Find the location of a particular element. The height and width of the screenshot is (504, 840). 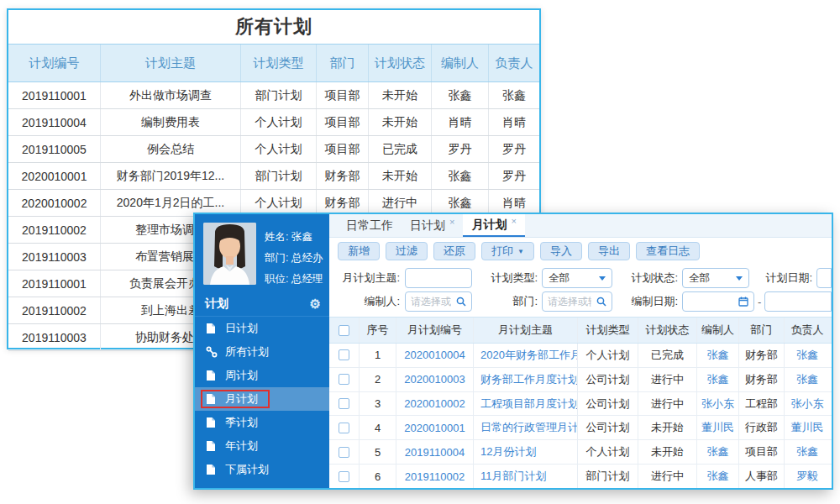

column-header: 负责人 is located at coordinates (807, 330).